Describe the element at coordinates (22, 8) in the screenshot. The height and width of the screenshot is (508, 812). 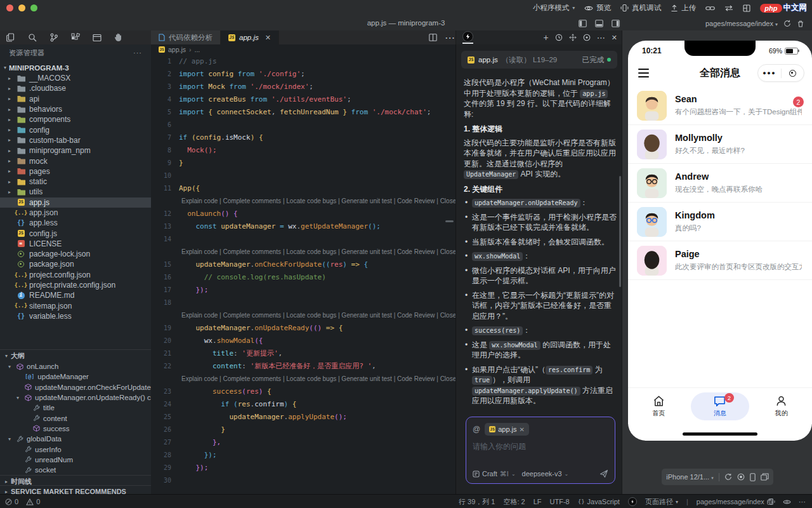
I see `minimize-window-button` at that location.